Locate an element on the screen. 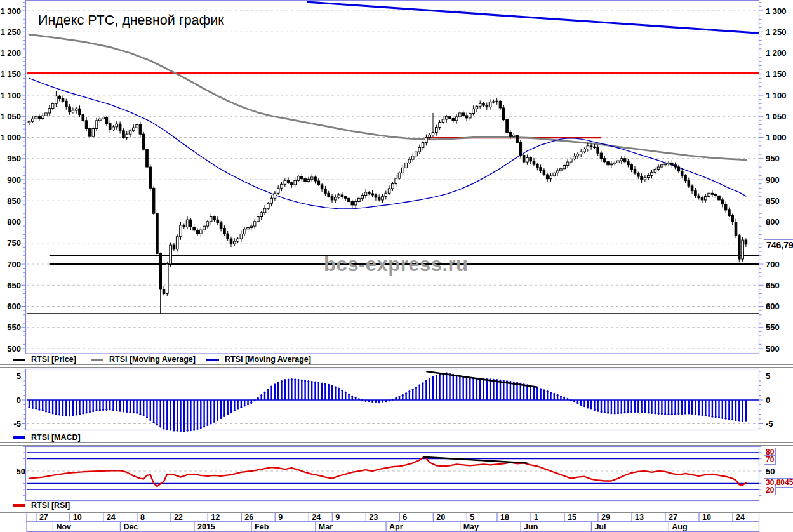  svg-text: Jul is located at coordinates (600, 527).